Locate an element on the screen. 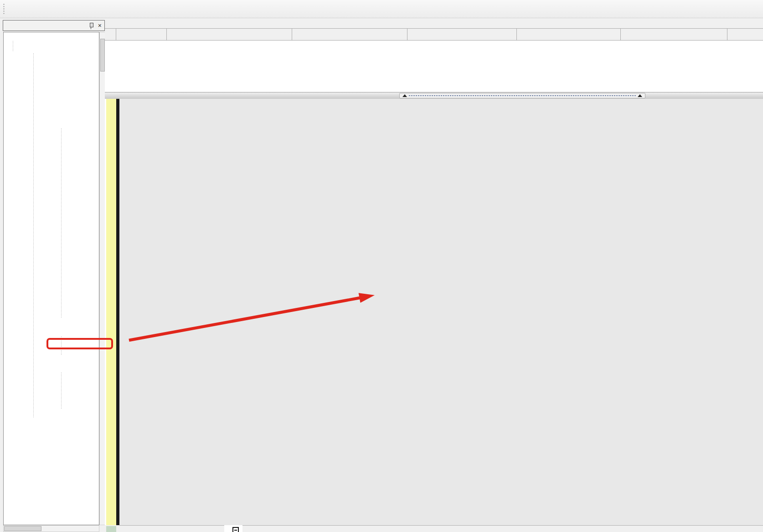 The width and height of the screenshot is (763, 532). project-tree is located at coordinates (51, 279).